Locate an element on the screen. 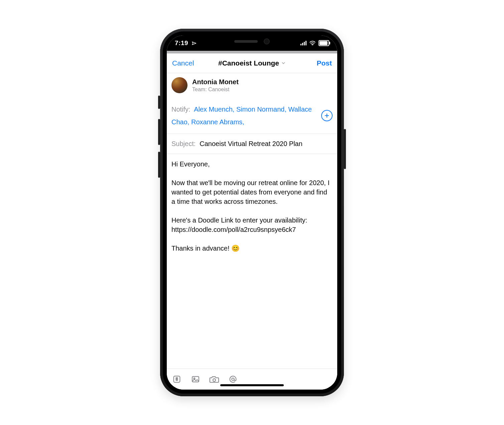  camera-icon is located at coordinates (214, 379).